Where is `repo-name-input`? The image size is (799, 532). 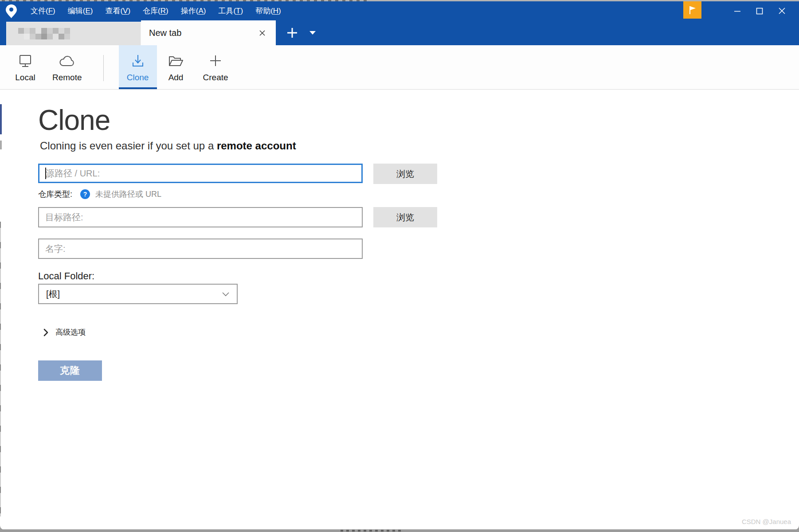 repo-name-input is located at coordinates (200, 249).